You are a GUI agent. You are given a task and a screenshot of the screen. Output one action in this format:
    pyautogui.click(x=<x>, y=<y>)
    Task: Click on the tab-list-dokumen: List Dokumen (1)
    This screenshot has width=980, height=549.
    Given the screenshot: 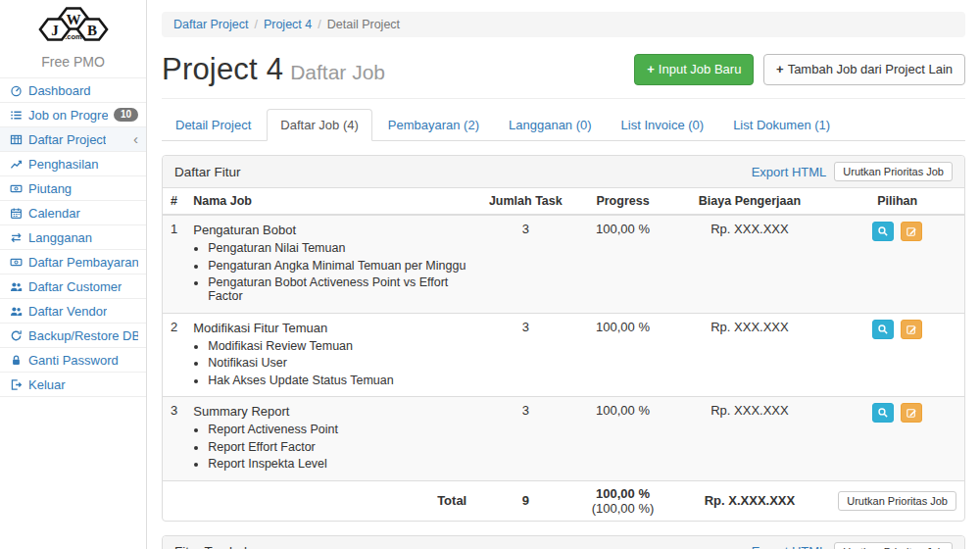 What is the action you would take?
    pyautogui.click(x=782, y=125)
    